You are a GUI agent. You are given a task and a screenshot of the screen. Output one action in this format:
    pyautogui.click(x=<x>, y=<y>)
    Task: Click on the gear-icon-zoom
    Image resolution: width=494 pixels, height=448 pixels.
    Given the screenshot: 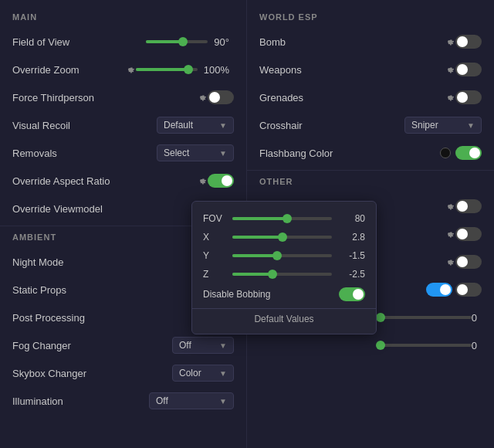 What is the action you would take?
    pyautogui.click(x=130, y=70)
    